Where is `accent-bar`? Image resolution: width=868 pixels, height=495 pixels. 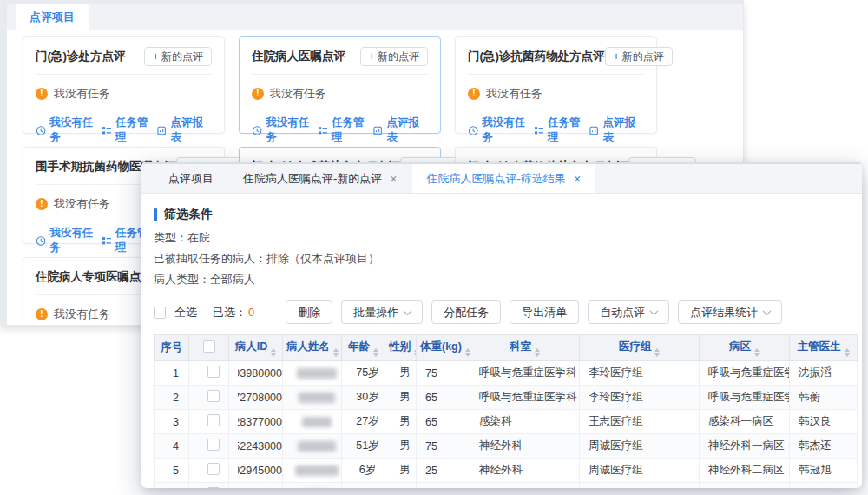 accent-bar is located at coordinates (155, 215).